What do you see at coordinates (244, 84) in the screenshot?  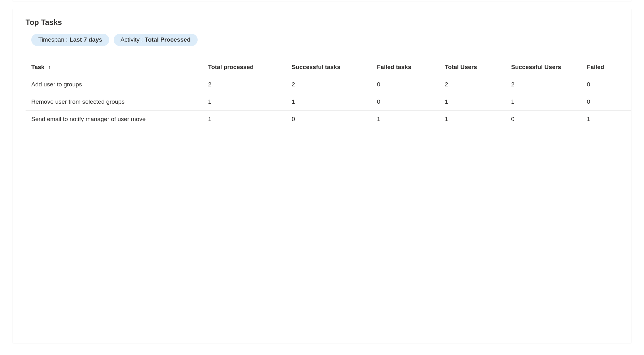 I see `cell-total-processed: 2` at bounding box center [244, 84].